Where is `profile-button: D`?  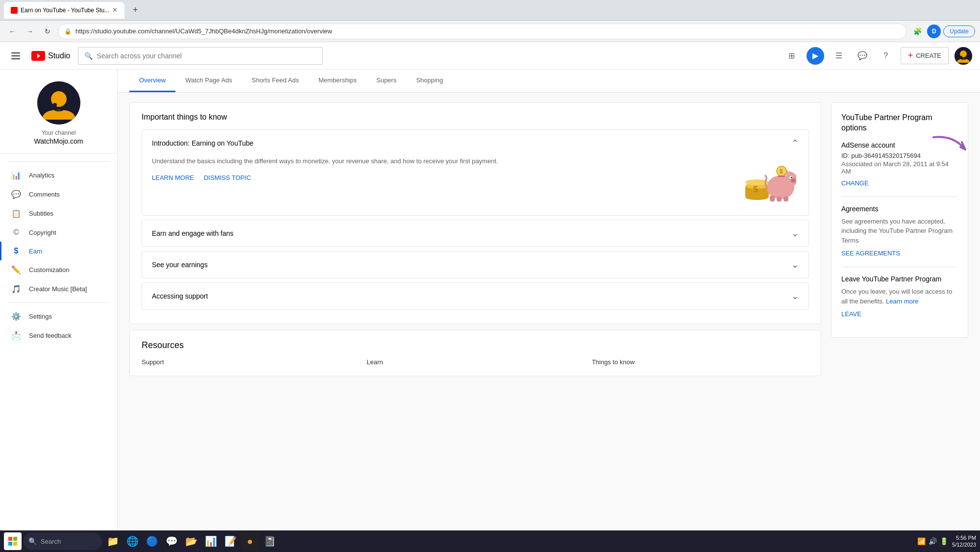 profile-button: D is located at coordinates (934, 31).